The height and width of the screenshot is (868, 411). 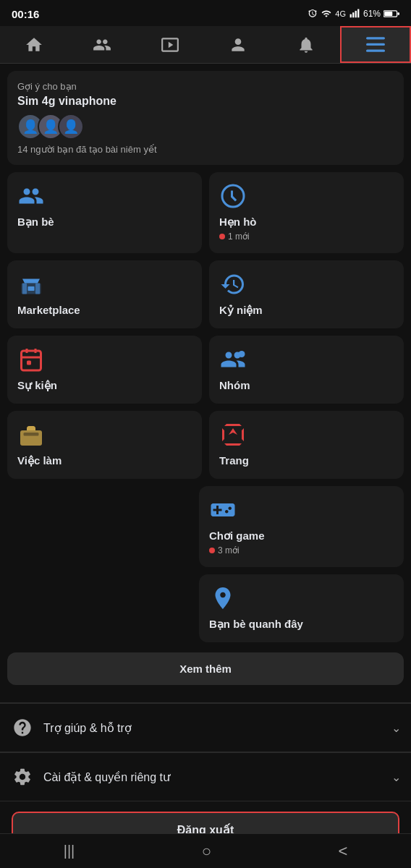 What do you see at coordinates (206, 45) in the screenshot?
I see `nav-bar` at bounding box center [206, 45].